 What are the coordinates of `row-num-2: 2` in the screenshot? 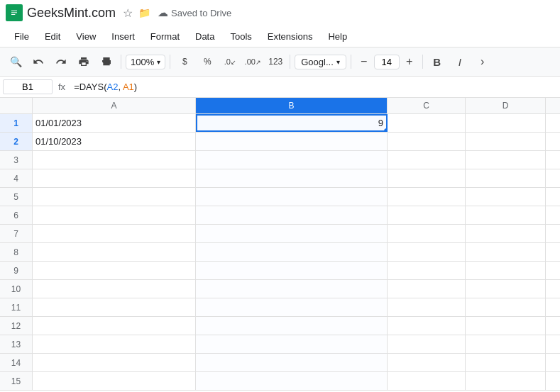 It's located at (16, 142).